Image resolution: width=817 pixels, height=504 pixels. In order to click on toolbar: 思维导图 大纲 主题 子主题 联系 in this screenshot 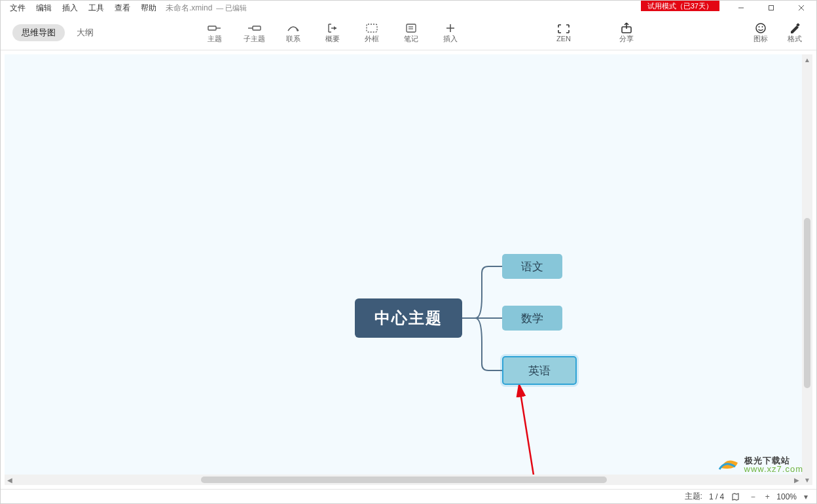, I will do `click(408, 33)`.